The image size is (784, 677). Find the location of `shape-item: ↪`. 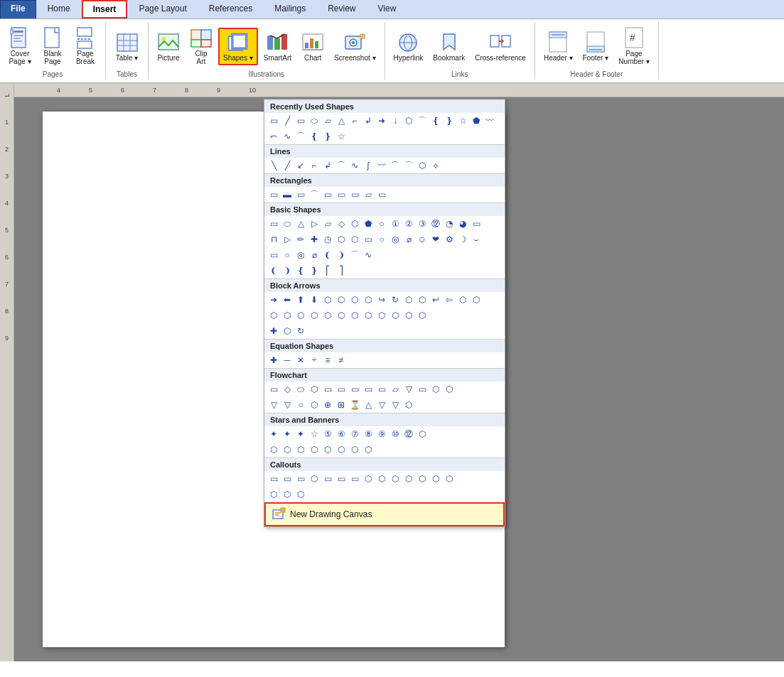

shape-item: ↪ is located at coordinates (382, 300).